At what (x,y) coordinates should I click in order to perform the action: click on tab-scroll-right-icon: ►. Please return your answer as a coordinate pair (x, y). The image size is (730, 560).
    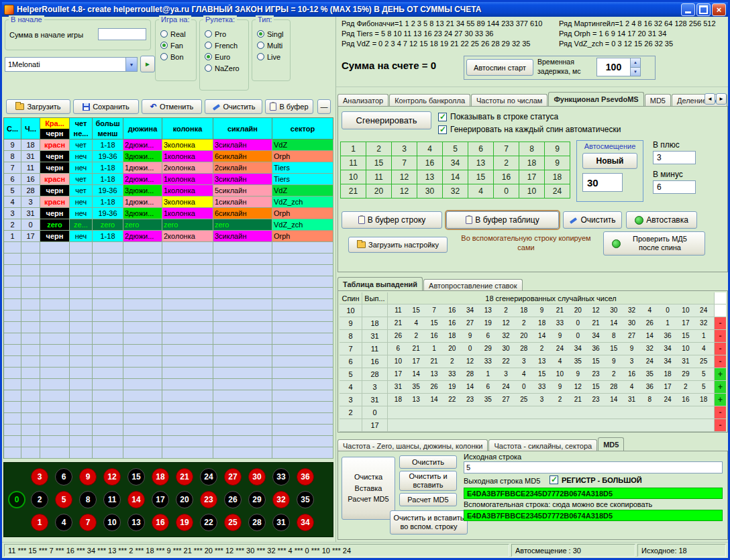
    Looking at the image, I should click on (721, 99).